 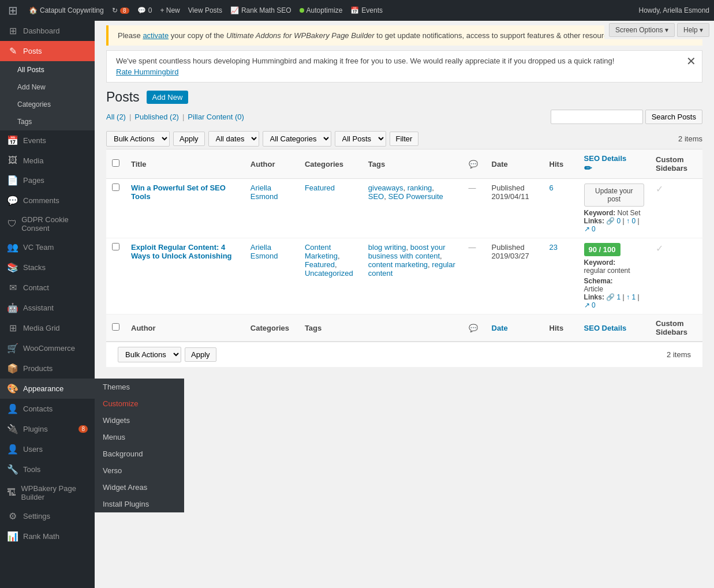 What do you see at coordinates (181, 252) in the screenshot?
I see `row2-title-link: Exploit Regular Content: 4 Ways to Unloc…` at bounding box center [181, 252].